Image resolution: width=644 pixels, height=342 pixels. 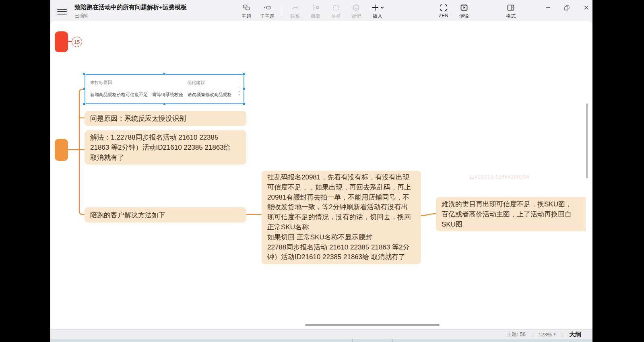 What do you see at coordinates (239, 93) in the screenshot?
I see `table-scroll-arrows: ▲▼` at bounding box center [239, 93].